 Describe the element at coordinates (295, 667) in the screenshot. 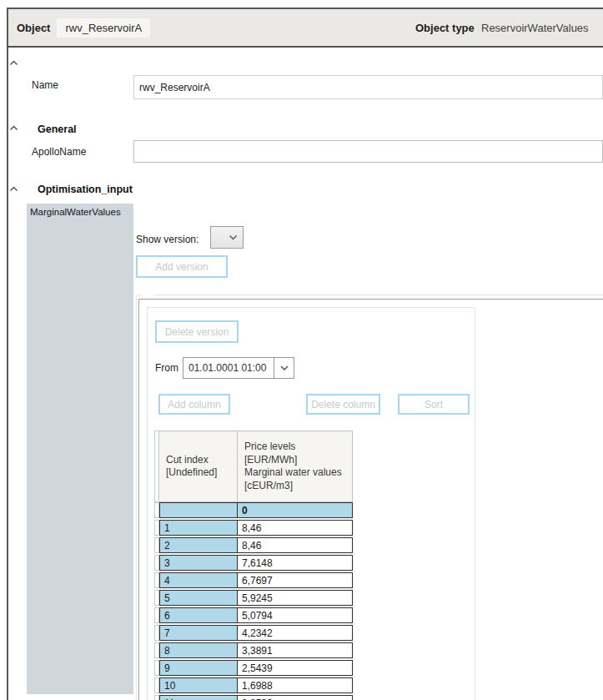

I see `row-value-cell: 2,5439` at that location.